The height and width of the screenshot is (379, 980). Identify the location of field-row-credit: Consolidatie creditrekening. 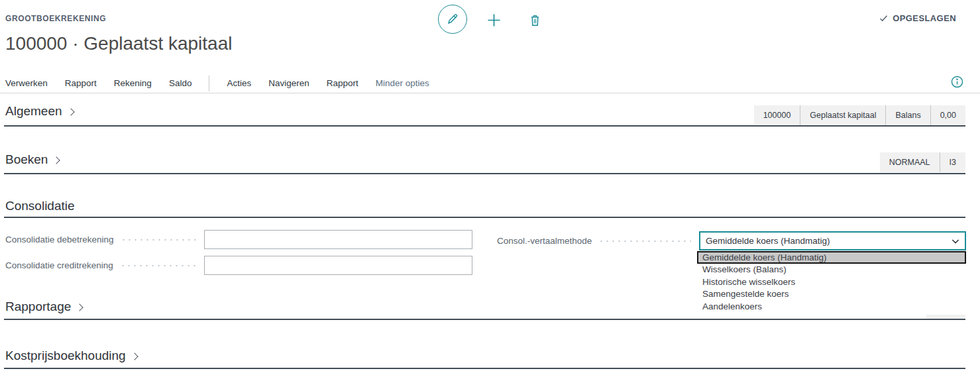
(239, 265).